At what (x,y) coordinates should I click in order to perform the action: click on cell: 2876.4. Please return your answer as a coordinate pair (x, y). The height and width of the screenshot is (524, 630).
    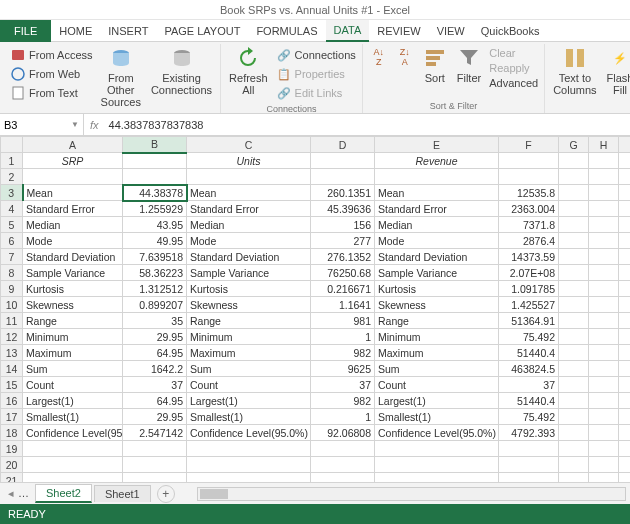
    Looking at the image, I should click on (529, 241).